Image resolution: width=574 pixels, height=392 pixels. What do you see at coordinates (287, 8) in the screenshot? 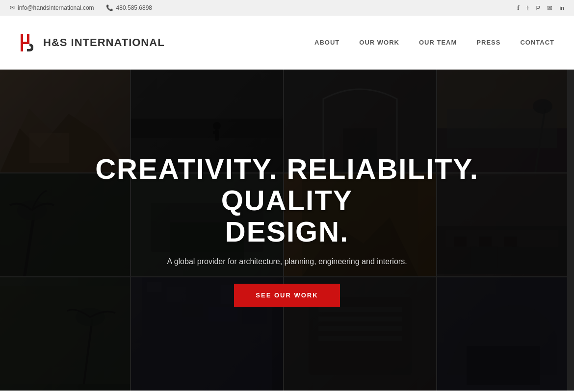
I see `top-bar: ✉ info@handsinternational.com 📞 480.585.…` at bounding box center [287, 8].